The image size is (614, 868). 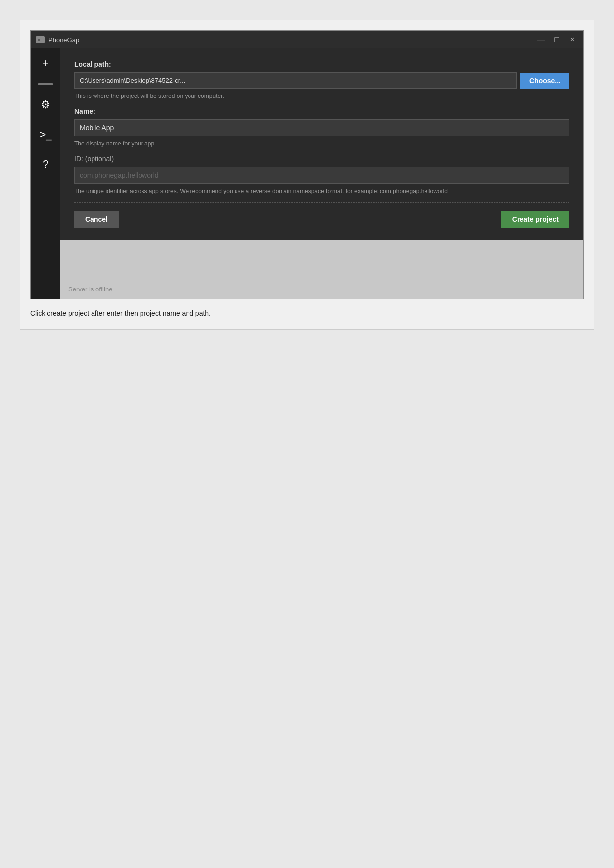 I want to click on sidebar-divider, so click(x=46, y=84).